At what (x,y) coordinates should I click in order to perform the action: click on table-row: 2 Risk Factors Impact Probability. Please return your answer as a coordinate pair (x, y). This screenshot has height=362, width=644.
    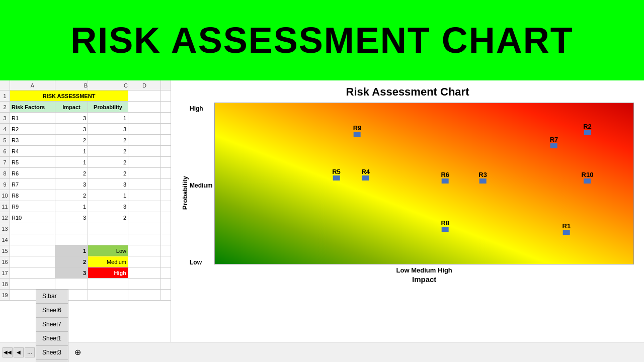
    Looking at the image, I should click on (86, 107).